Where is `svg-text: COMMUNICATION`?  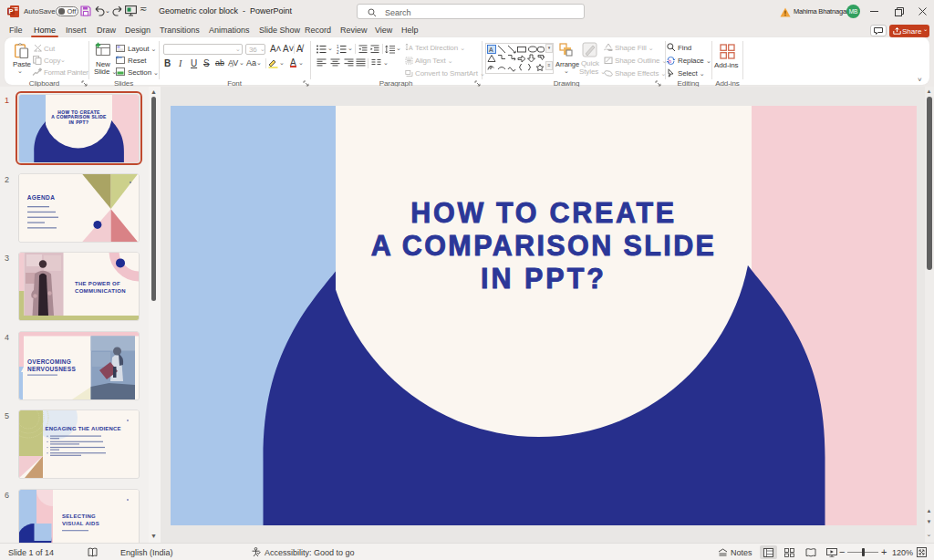 svg-text: COMMUNICATION is located at coordinates (100, 291).